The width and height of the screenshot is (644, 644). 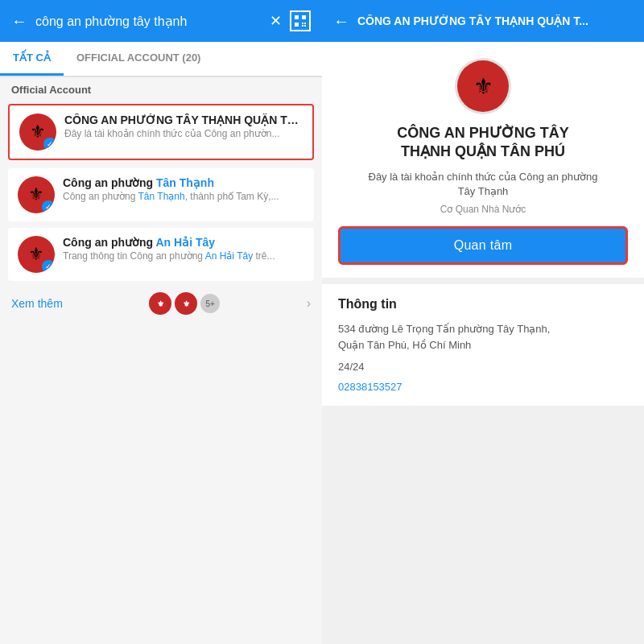 What do you see at coordinates (483, 345) in the screenshot?
I see `info-section: Thông tin 534 đường Lê Trọng Tấn phường …` at bounding box center [483, 345].